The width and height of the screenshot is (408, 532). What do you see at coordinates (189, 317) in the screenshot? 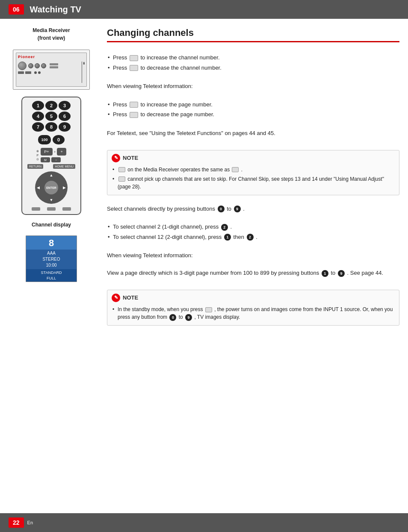
I see `btn-9-note: 9` at bounding box center [189, 317].